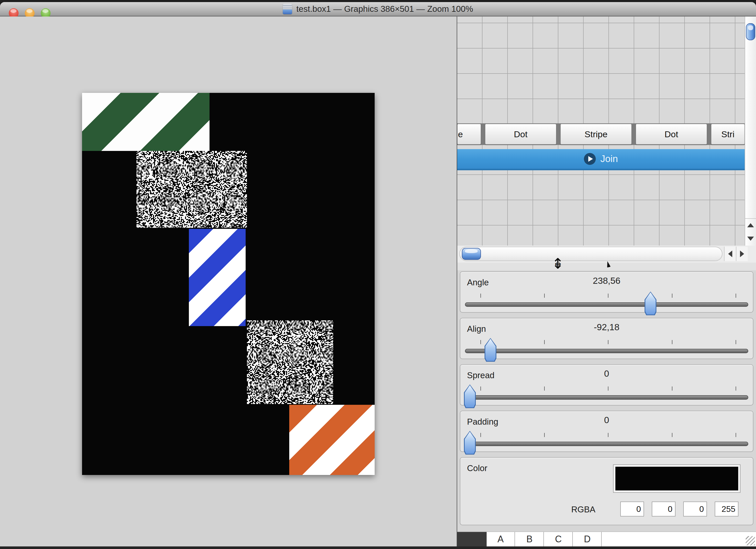 This screenshot has width=756, height=549. Describe the element at coordinates (742, 254) in the screenshot. I see `right-arrow-icon` at that location.